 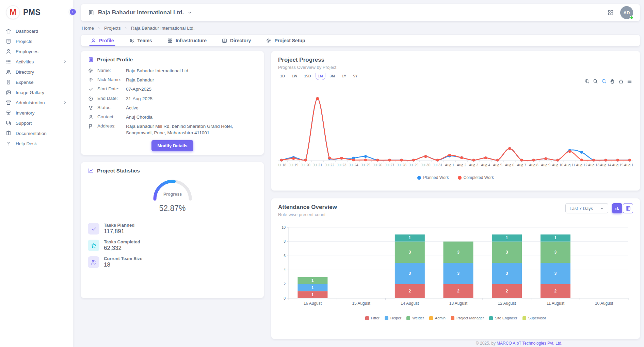 What do you see at coordinates (25, 62) in the screenshot?
I see `sidebar-item-label: Activities` at bounding box center [25, 62].